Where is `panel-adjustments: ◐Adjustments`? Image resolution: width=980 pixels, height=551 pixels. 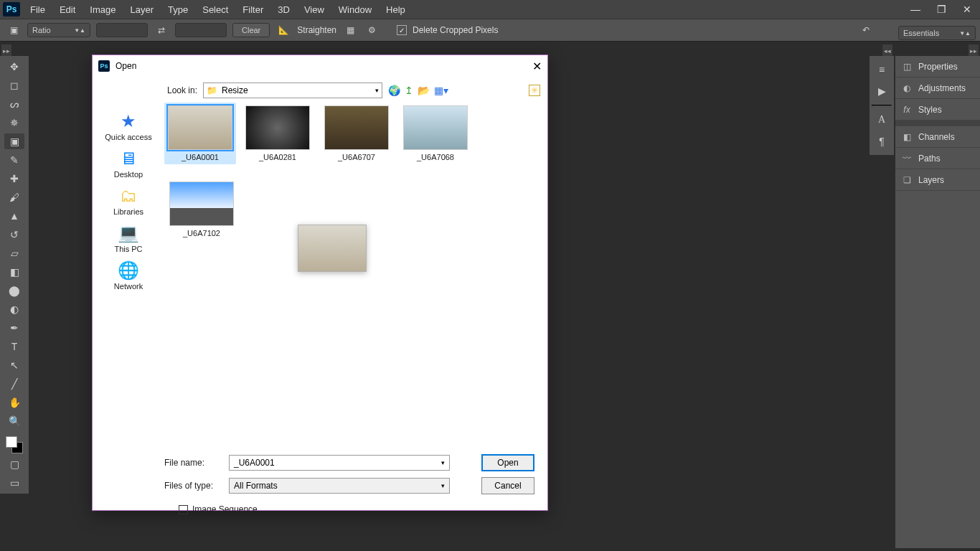 panel-adjustments: ◐Adjustments is located at coordinates (938, 88).